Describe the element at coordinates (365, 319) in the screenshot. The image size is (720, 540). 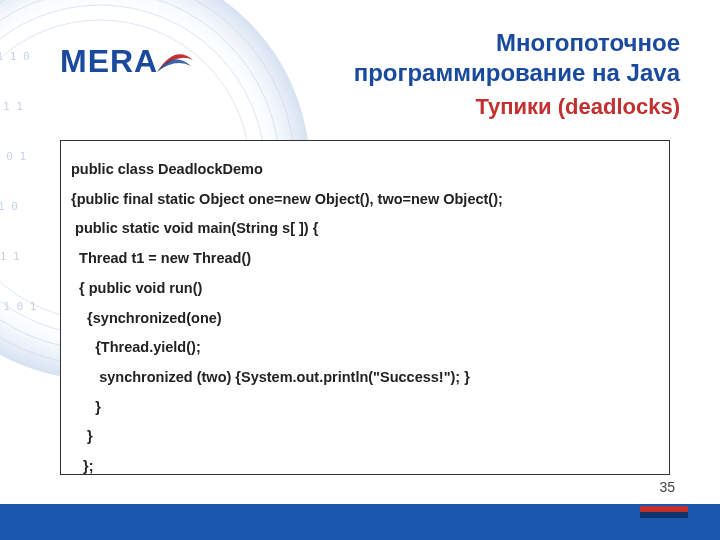
I see `code-line: {synchronized(one)` at that location.